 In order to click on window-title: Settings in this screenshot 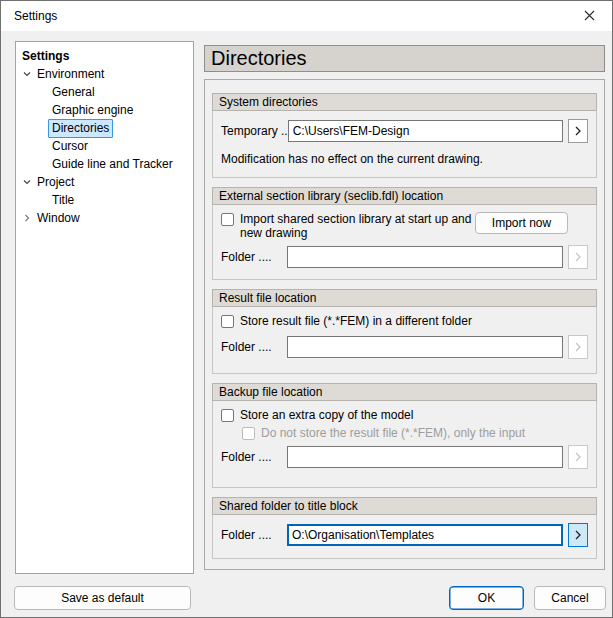, I will do `click(29, 16)`.